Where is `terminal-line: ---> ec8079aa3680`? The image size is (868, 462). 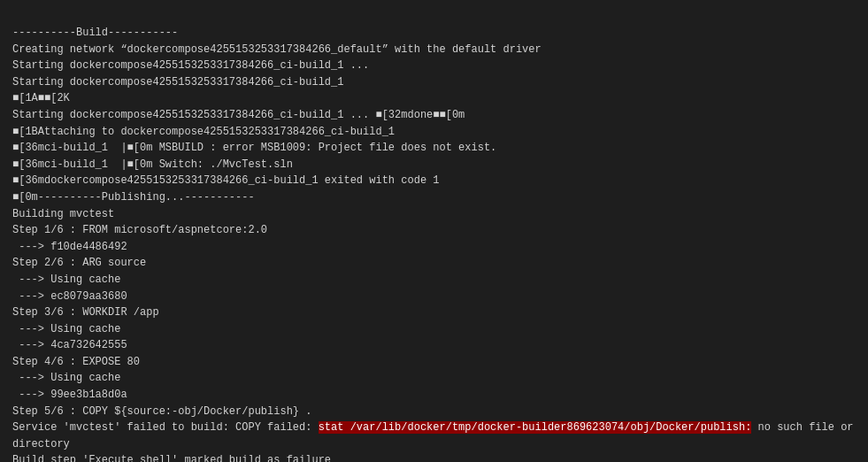
terminal-line: ---> ec8079aa3680 is located at coordinates (434, 297).